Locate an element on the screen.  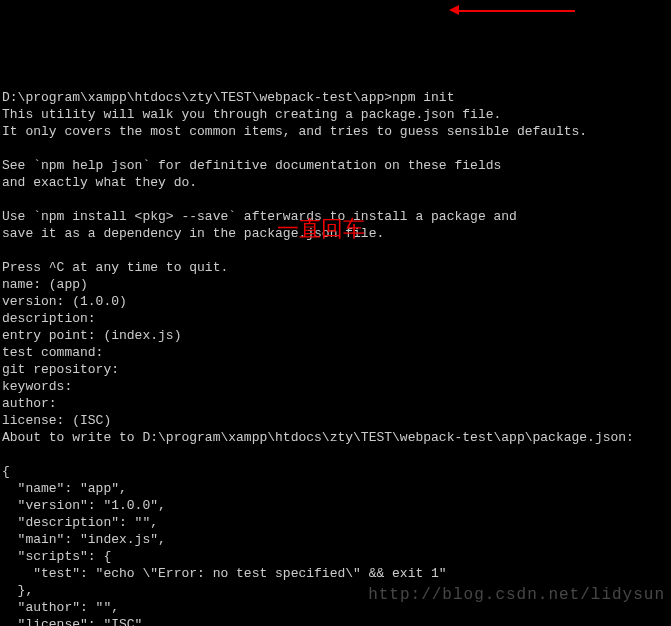
watermark-text: http://blog.csdn.net/lidysun is located at coordinates (516, 596).